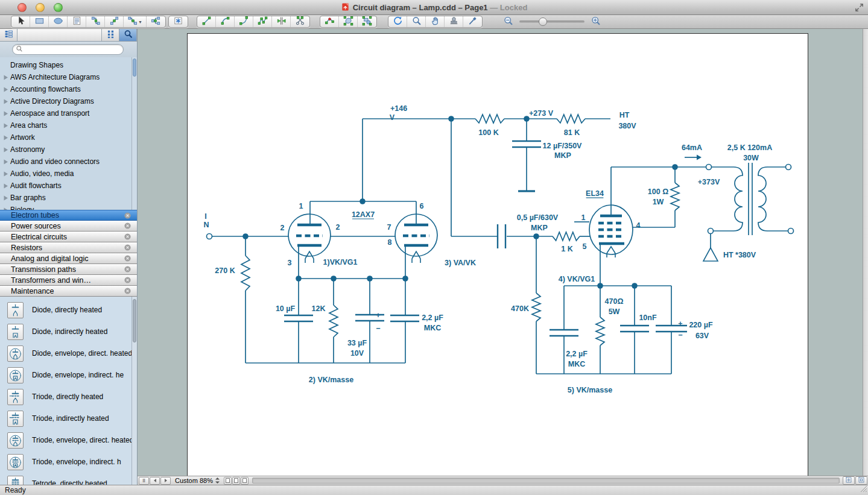 The width and height of the screenshot is (868, 495). I want to click on library-item: Drawing Shapes, so click(69, 65).